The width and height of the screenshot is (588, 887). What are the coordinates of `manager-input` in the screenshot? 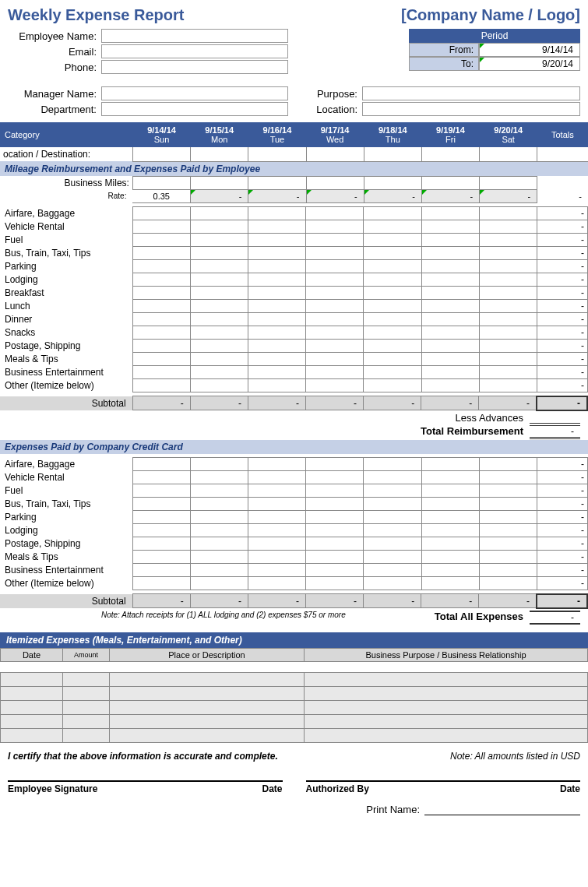 It's located at (195, 93).